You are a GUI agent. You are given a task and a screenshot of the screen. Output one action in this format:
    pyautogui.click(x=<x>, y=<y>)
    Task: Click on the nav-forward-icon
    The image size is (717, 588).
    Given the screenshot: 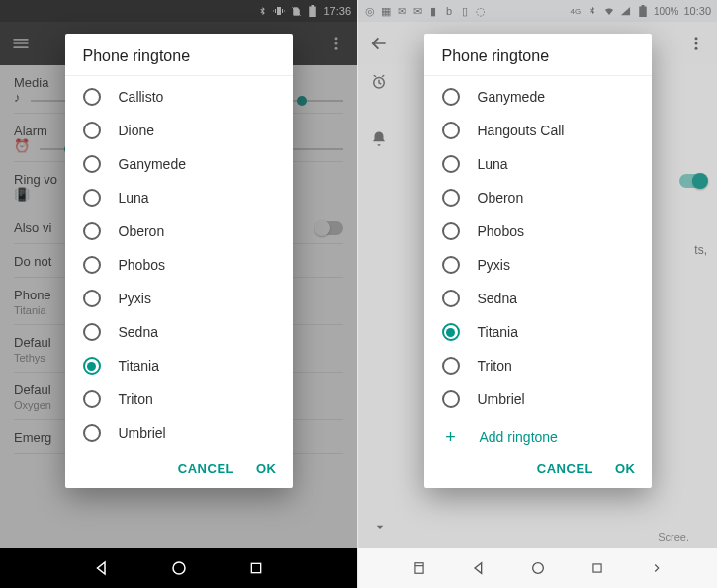 What is the action you would take?
    pyautogui.click(x=657, y=568)
    